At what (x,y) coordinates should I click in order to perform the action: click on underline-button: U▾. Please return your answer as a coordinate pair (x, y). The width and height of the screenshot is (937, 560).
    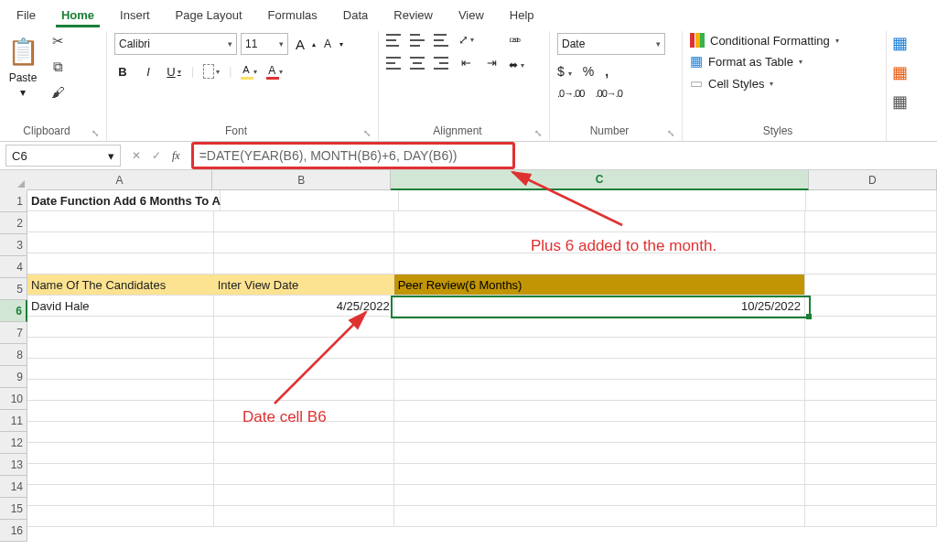
    Looking at the image, I should click on (174, 71).